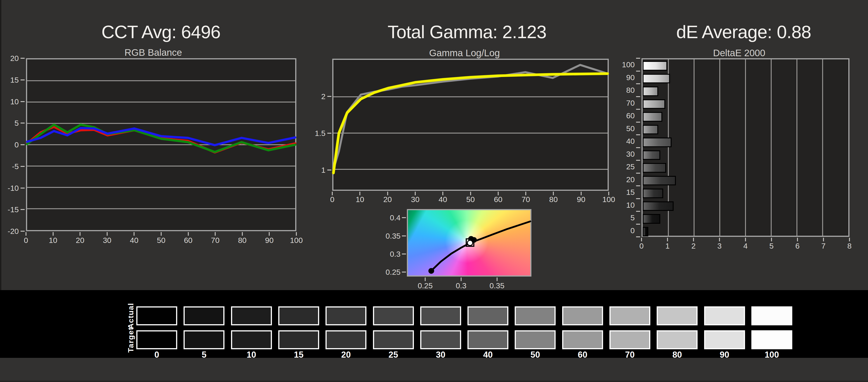 The width and height of the screenshot is (868, 382). I want to click on gamma-x-tick-label: 40, so click(443, 199).